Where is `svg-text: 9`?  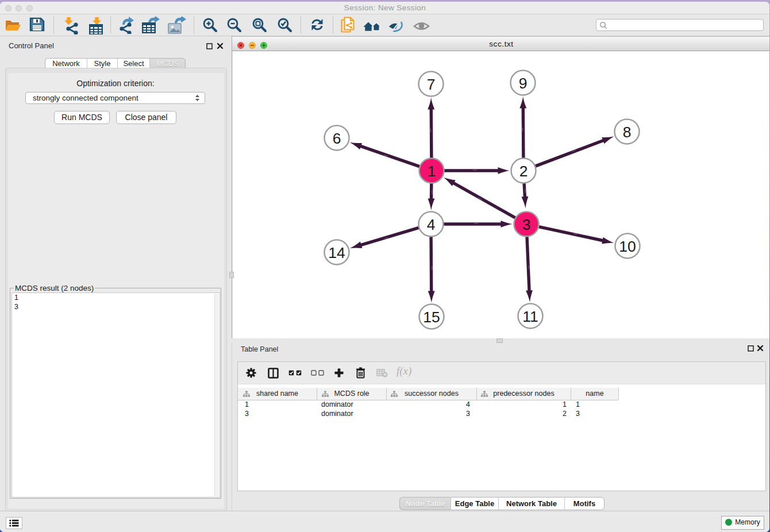
svg-text: 9 is located at coordinates (523, 83).